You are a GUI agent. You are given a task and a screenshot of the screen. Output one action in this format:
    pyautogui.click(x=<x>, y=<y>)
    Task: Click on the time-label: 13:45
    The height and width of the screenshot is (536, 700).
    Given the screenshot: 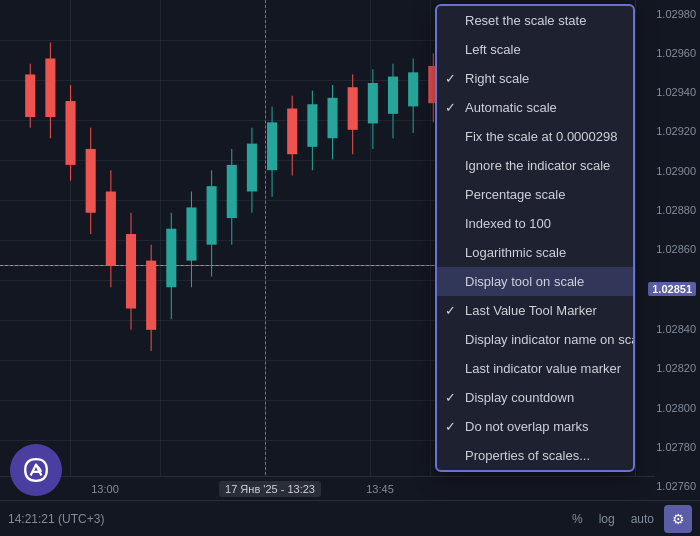 What is the action you would take?
    pyautogui.click(x=380, y=489)
    